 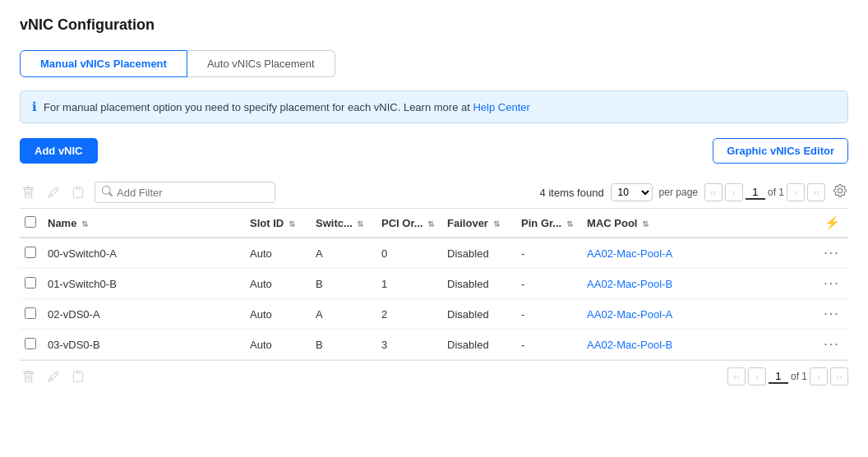 What do you see at coordinates (736, 376) in the screenshot?
I see `bottom-page-first-button: ‹‹` at bounding box center [736, 376].